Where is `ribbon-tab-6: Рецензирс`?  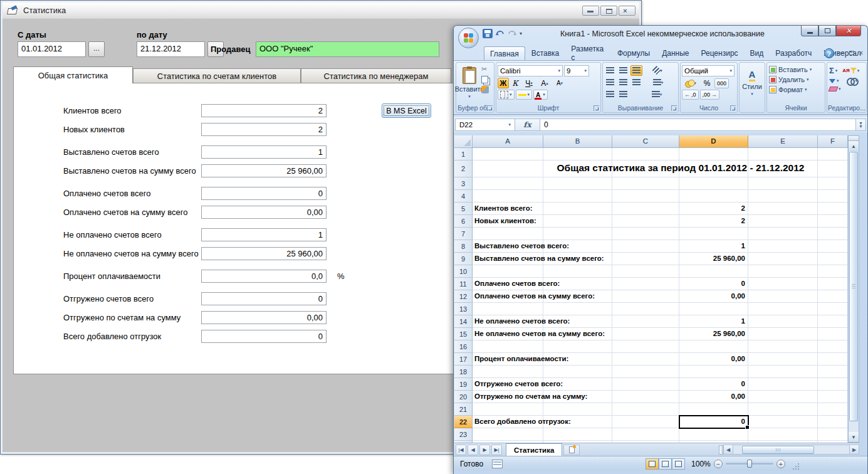 ribbon-tab-6: Рецензирс is located at coordinates (719, 53).